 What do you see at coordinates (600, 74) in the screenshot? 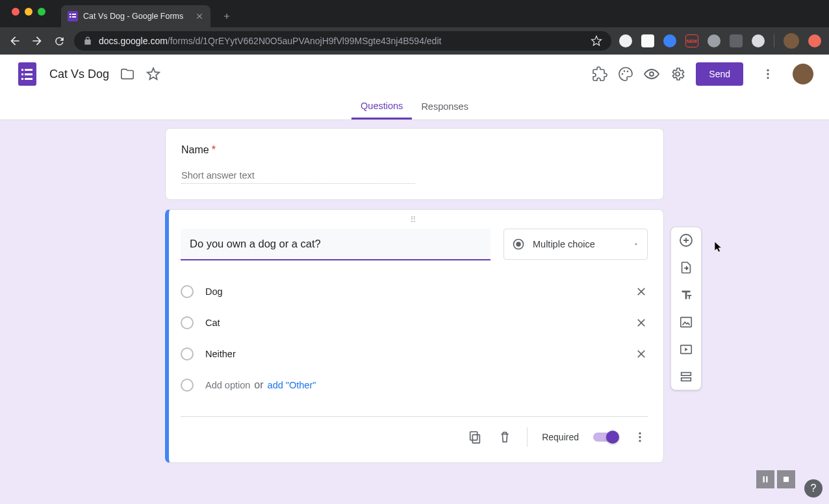
I see `addons-button` at bounding box center [600, 74].